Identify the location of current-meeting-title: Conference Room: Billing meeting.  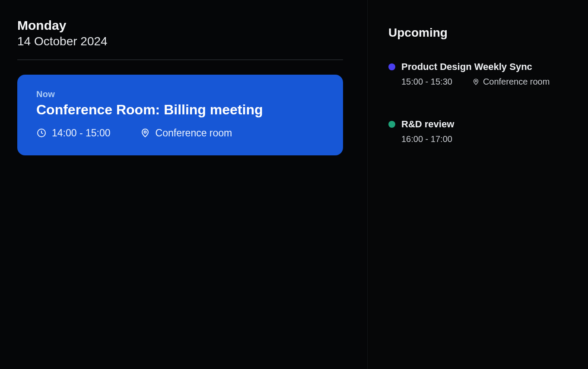
(180, 110).